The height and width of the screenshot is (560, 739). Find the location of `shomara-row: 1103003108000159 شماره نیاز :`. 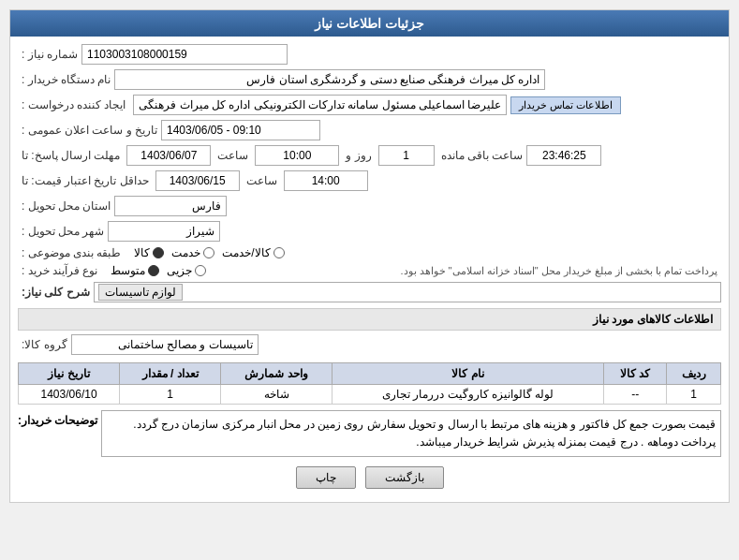

shomara-row: 1103003108000159 شماره نیاز : is located at coordinates (369, 54).